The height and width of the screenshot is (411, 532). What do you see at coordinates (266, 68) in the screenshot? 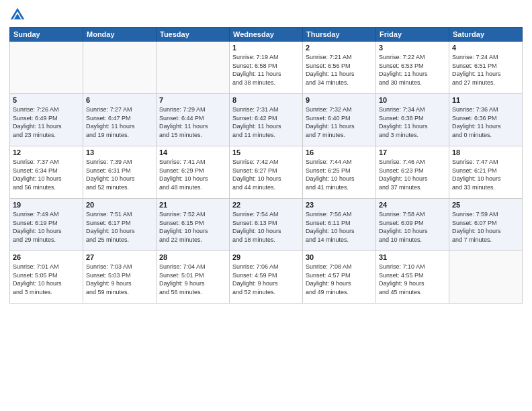
I see `week-row-1: 1Sunrise: 7:19 AM Sunset: 6:58 PM Daylig…` at bounding box center [266, 68].